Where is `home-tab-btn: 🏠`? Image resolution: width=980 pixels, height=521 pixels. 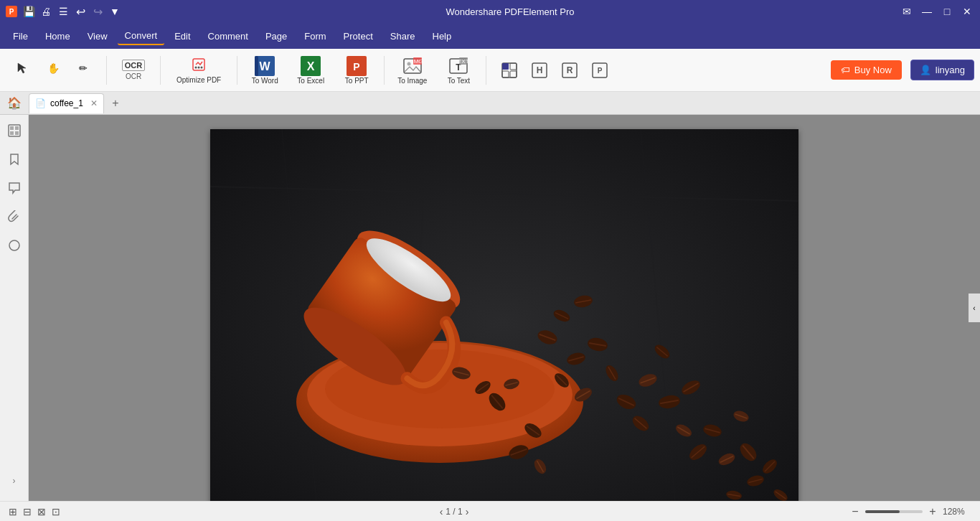 home-tab-btn: 🏠 is located at coordinates (14, 103).